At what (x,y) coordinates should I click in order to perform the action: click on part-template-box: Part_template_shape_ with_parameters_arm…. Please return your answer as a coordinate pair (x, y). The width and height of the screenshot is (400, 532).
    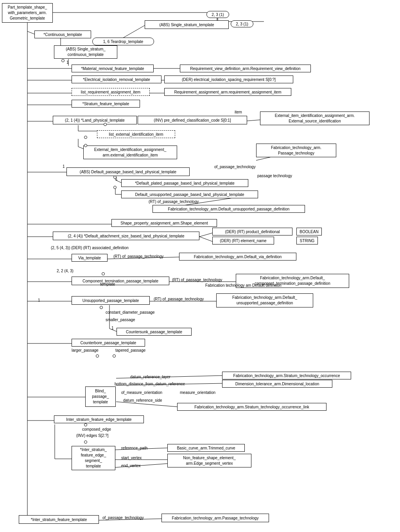
    Looking at the image, I should click on (27, 13).